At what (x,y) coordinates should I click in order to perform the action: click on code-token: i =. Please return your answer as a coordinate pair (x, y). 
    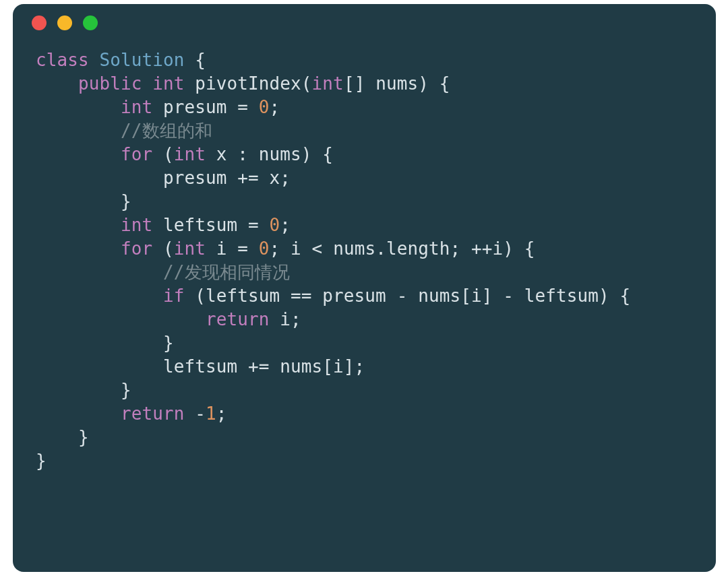
    Looking at the image, I should click on (237, 249).